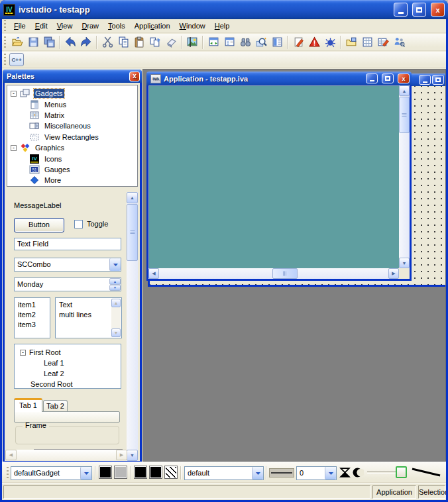 The height and width of the screenshot is (502, 448). What do you see at coordinates (72, 115) in the screenshot?
I see `tree-item-matrix: Matrix` at bounding box center [72, 115].